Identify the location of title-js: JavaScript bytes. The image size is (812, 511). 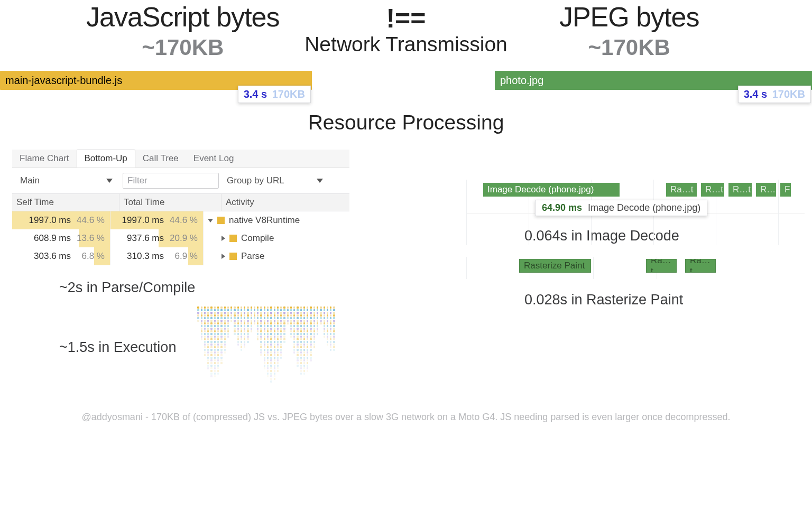
(183, 17).